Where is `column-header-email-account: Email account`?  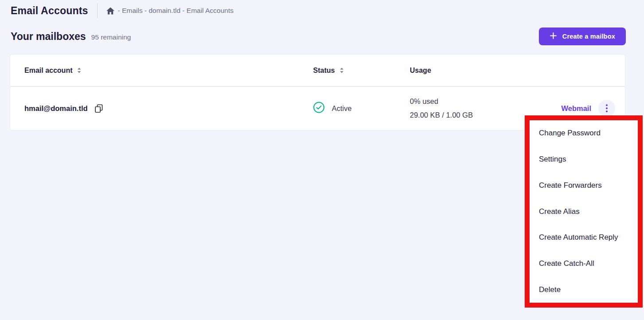 column-header-email-account: Email account is located at coordinates (161, 71).